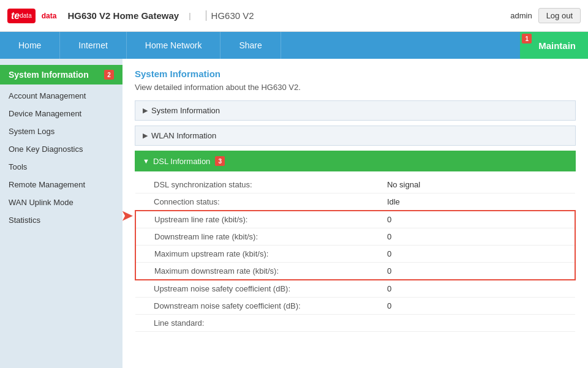  What do you see at coordinates (355, 272) in the screenshot?
I see `table-row: Maximum downstream rate (kbit/s): 0` at bounding box center [355, 272].